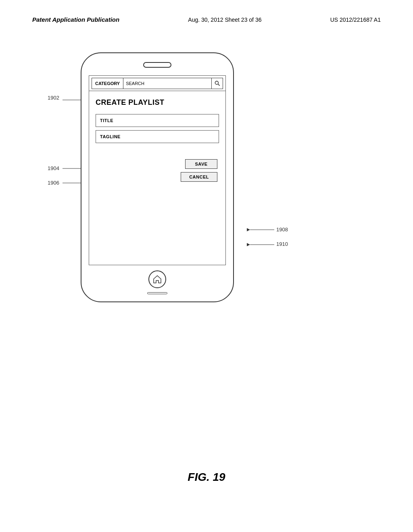 This screenshot has height=532, width=413. What do you see at coordinates (282, 230) in the screenshot?
I see `annotation-1908: 1908` at bounding box center [282, 230].